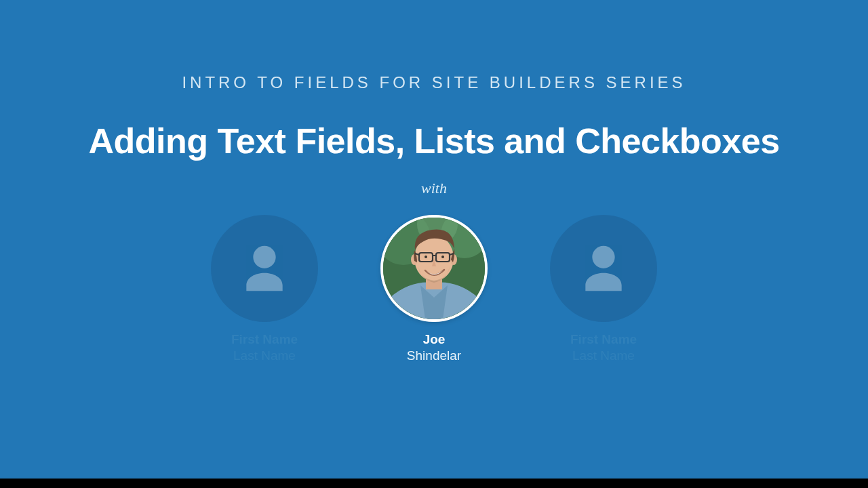 The image size is (868, 488). What do you see at coordinates (604, 289) in the screenshot?
I see `presenter-placeholder-right: First Name Last Name` at bounding box center [604, 289].